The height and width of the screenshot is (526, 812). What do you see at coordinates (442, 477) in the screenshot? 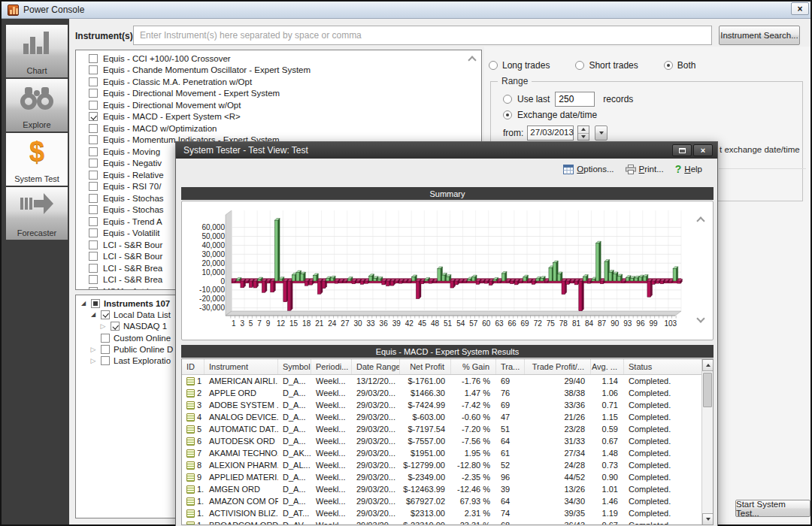
I see `table-row: 9APPLIED MATERI...D_A...Weekl...29/03/20…` at bounding box center [442, 477].